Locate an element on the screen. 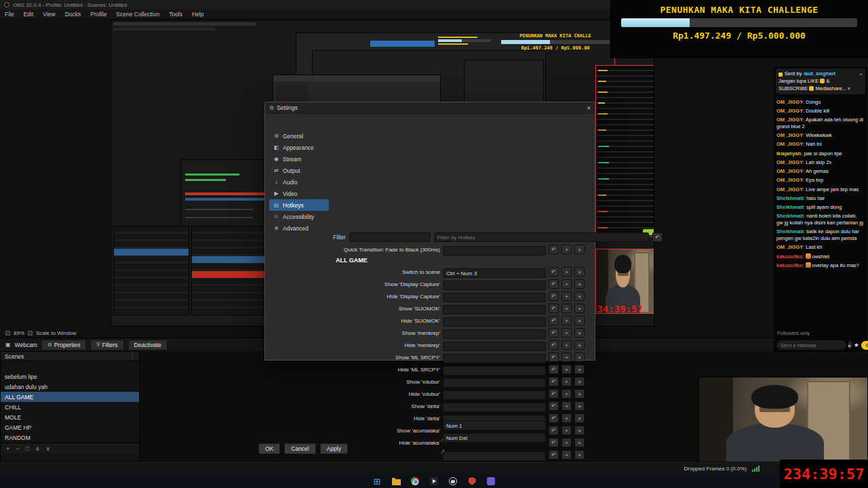 The image size is (868, 488). menu-profile: Profile is located at coordinates (98, 14).